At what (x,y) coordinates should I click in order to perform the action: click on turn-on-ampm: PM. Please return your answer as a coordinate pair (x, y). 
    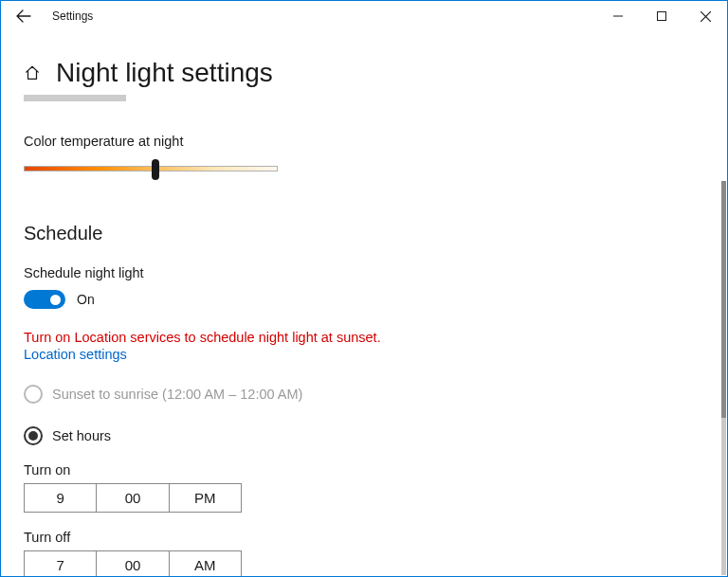
    Looking at the image, I should click on (205, 498).